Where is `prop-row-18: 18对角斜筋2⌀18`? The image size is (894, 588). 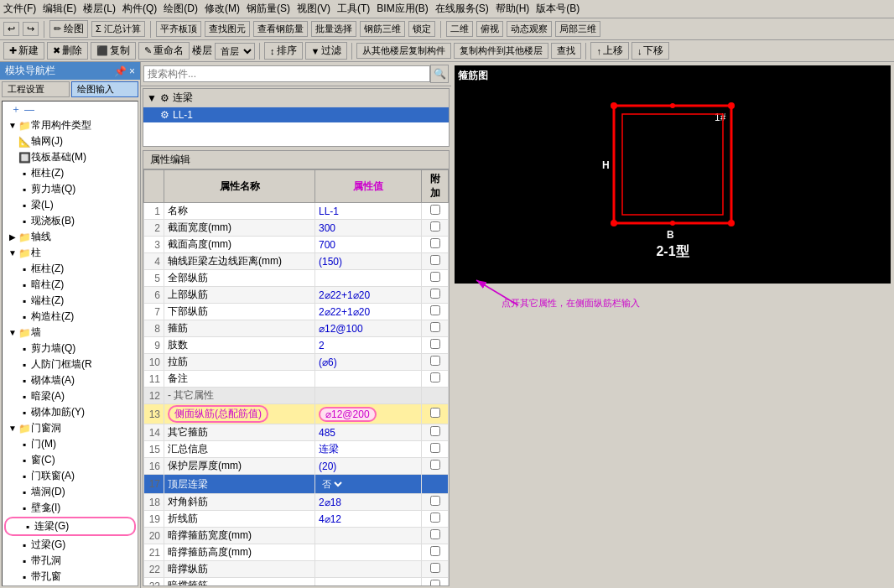
prop-row-18: 18对角斜筋2⌀18 is located at coordinates (297, 502).